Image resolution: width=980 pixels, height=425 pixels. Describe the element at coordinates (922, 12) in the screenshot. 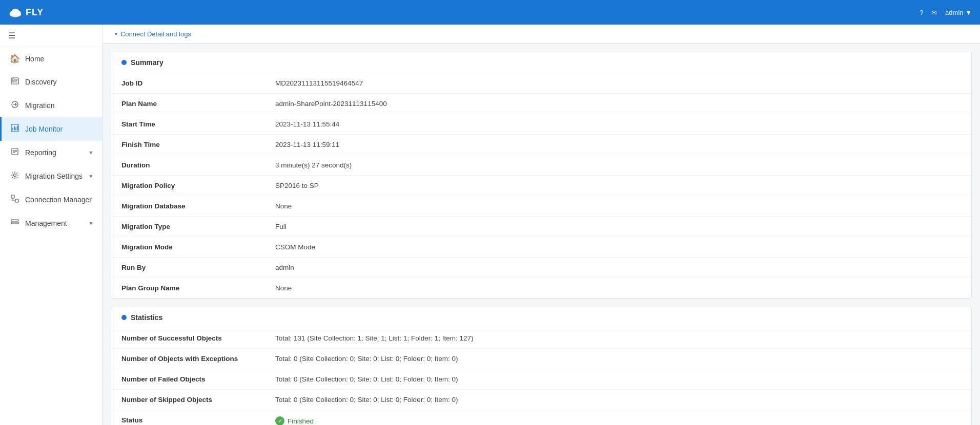

I see `help-icon: ?` at that location.